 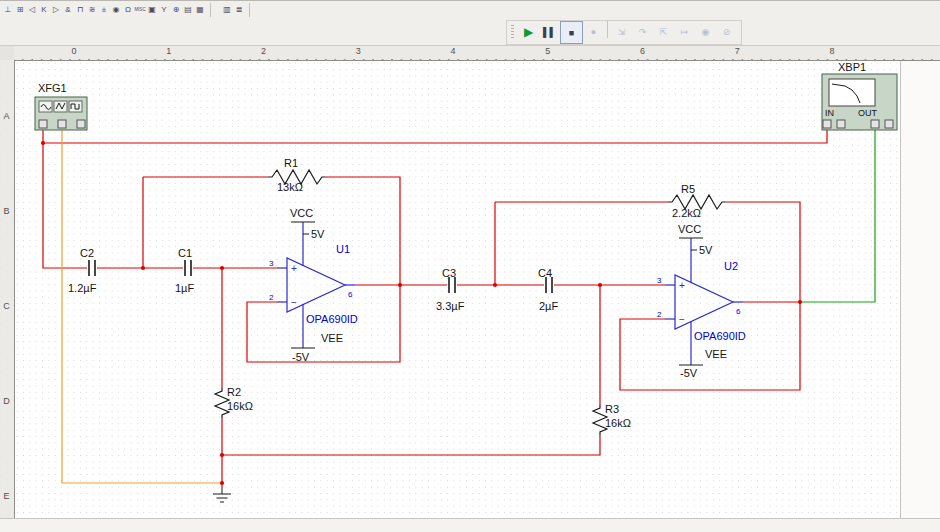 What do you see at coordinates (358, 51) in the screenshot?
I see `ruler-number: 3` at bounding box center [358, 51].